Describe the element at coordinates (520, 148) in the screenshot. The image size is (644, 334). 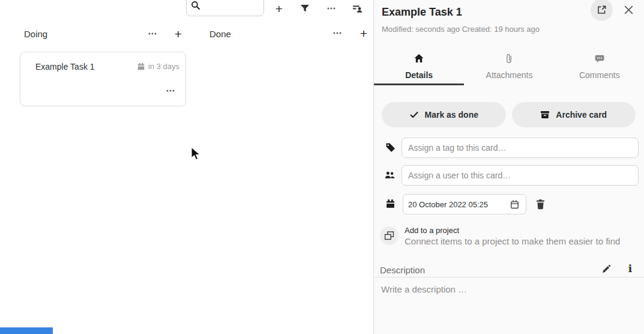
I see `assign-tag-input` at that location.